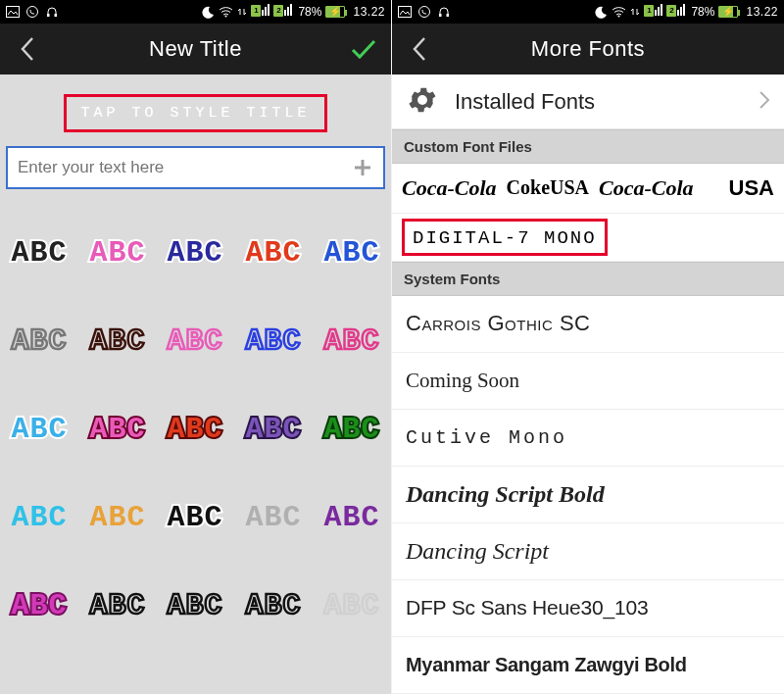 The height and width of the screenshot is (694, 784). Describe the element at coordinates (588, 147) in the screenshot. I see `section-custom-fonts: Custom Font Files` at that location.